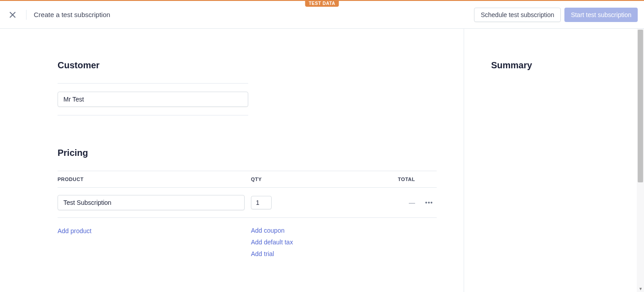 The width and height of the screenshot is (644, 292). Describe the element at coordinates (247, 238) in the screenshot. I see `pricing-actions: Add product Add coupon Add default tax A…` at that location.